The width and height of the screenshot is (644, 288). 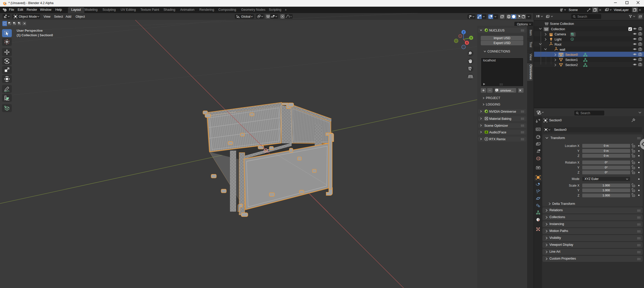 What do you see at coordinates (558, 39) in the screenshot?
I see `svg-text: Light` at bounding box center [558, 39].